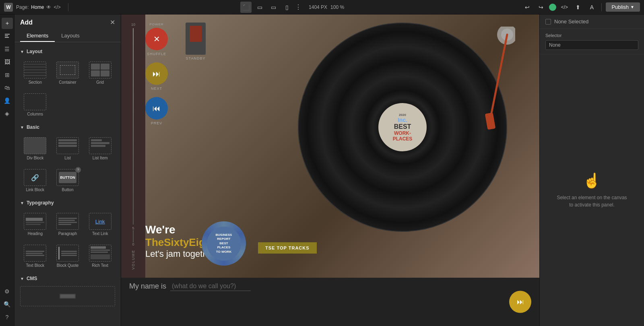 The height and width of the screenshot is (326, 644). What do you see at coordinates (7, 317) in the screenshot?
I see `help-btn: ?` at bounding box center [7, 317].